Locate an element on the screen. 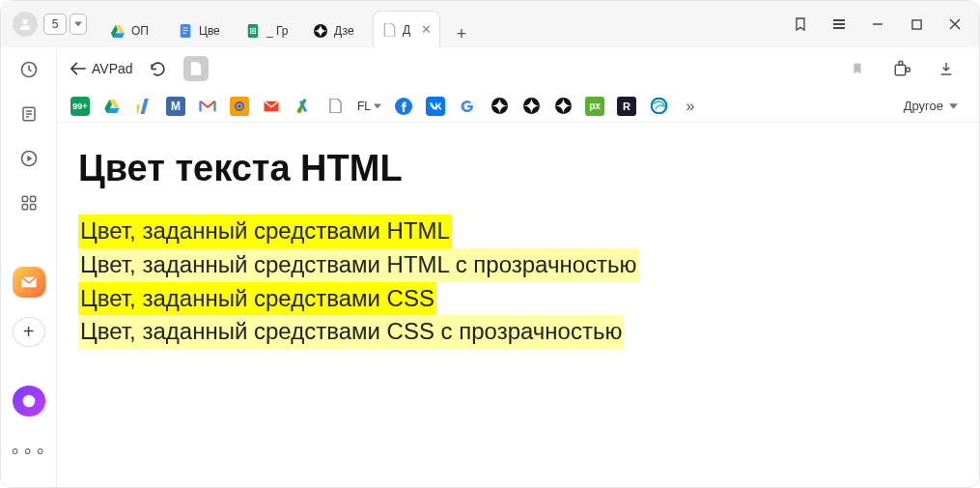  new-tab-button: + is located at coordinates (462, 34).